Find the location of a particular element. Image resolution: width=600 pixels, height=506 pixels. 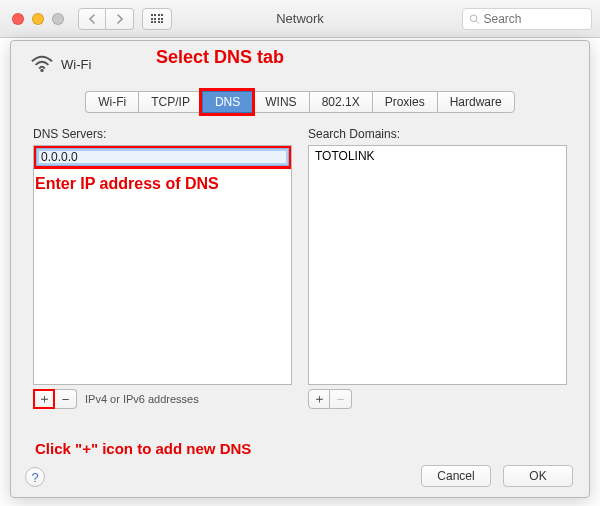

domains-plus-minus: ＋ − is located at coordinates (330, 399).